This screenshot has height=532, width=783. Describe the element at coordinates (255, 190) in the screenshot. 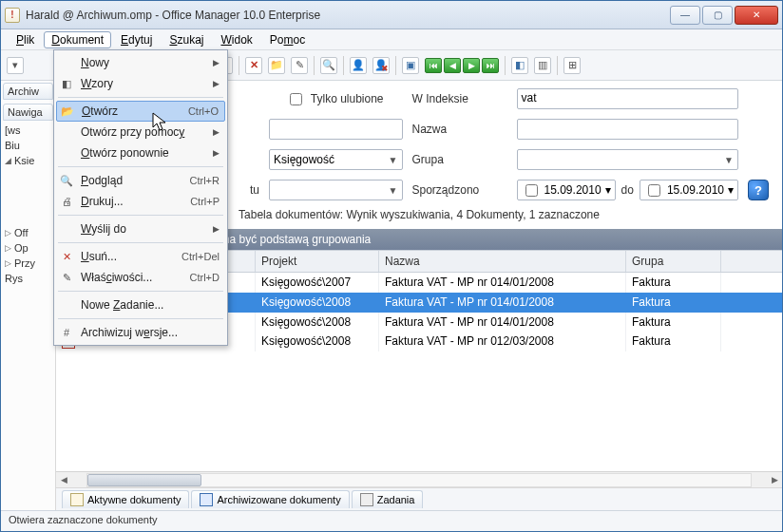

I see `tu-label: tu` at that location.